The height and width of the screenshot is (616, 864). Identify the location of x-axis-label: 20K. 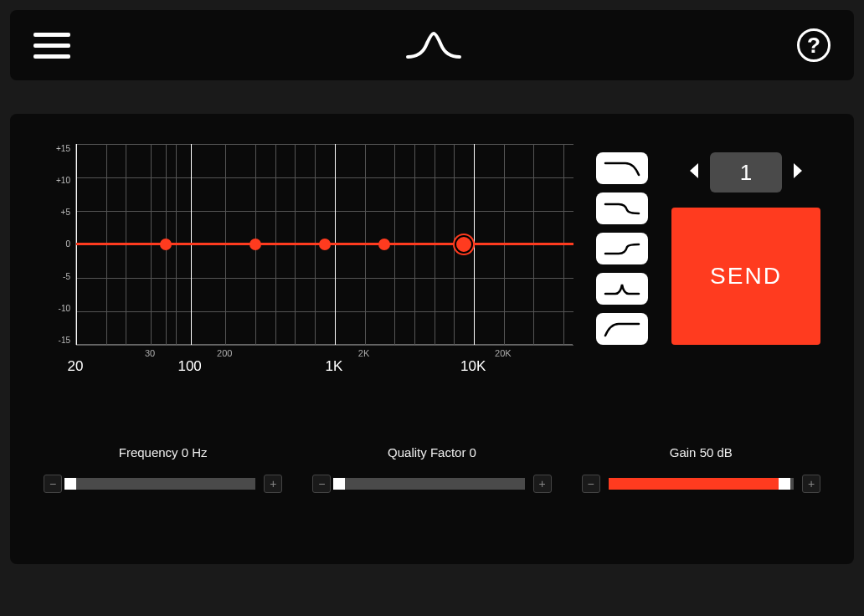
(503, 353).